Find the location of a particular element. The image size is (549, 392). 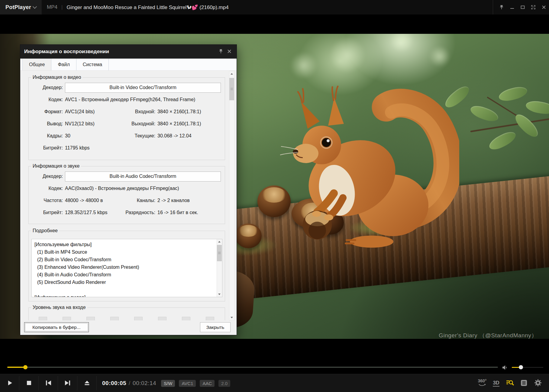

seek-bar is located at coordinates (253, 367).